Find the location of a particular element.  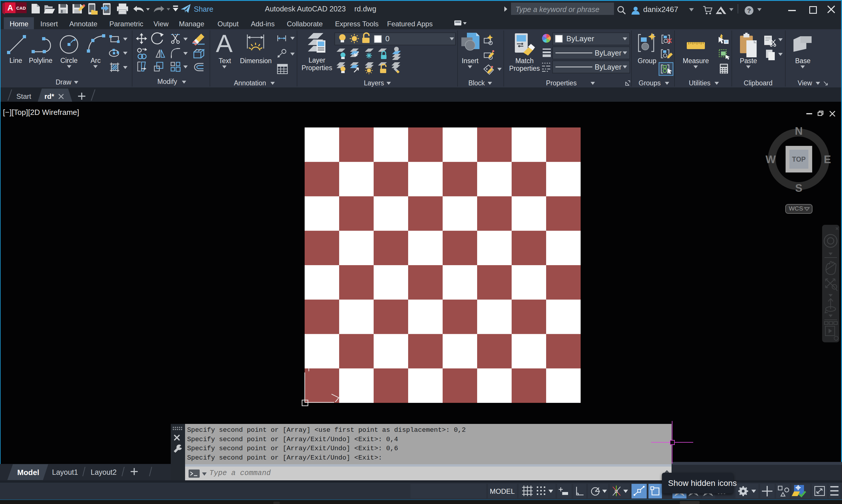

svg-text: Paste is located at coordinates (749, 61).